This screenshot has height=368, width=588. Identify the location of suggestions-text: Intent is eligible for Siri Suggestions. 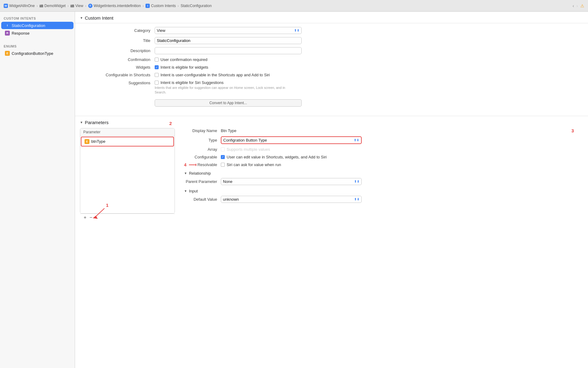
(192, 83).